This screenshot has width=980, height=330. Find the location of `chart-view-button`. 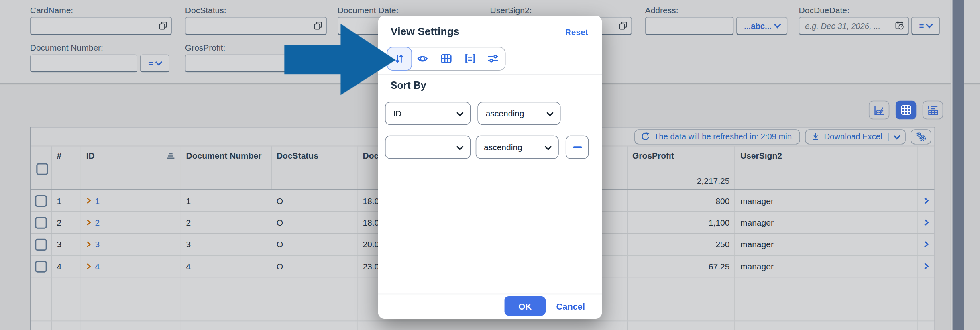

chart-view-button is located at coordinates (879, 110).